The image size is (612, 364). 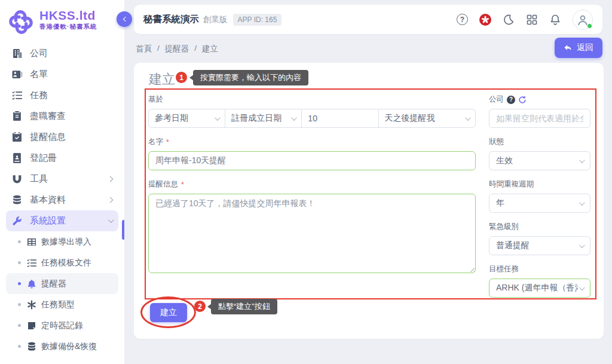 What do you see at coordinates (123, 230) in the screenshot?
I see `active-menu-indicator` at bounding box center [123, 230].